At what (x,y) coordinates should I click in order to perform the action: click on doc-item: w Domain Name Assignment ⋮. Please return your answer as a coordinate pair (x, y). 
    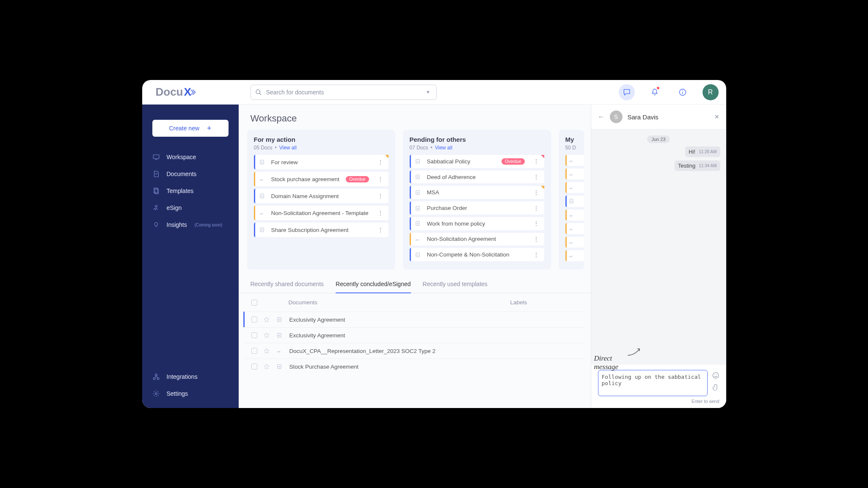
    Looking at the image, I should click on (321, 196).